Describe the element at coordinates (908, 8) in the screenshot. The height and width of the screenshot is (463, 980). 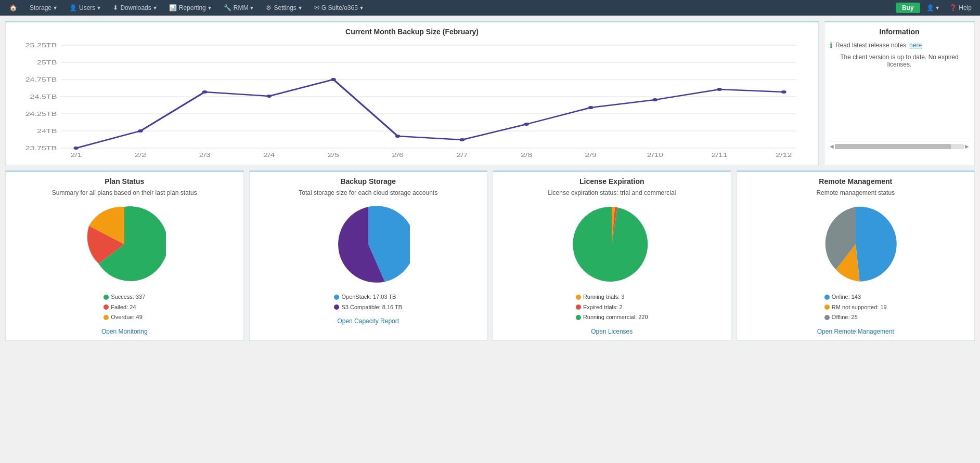
I see `buy-button: Buy` at that location.